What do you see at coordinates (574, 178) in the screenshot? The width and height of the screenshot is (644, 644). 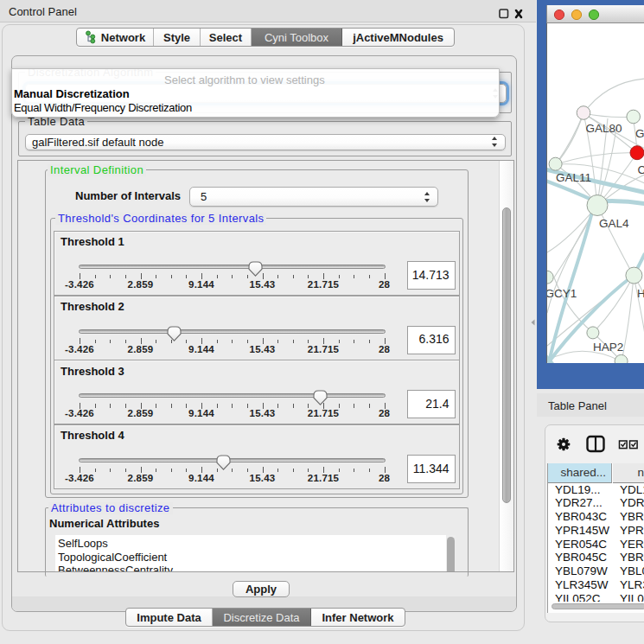 I see `svg-text: GAL11` at bounding box center [574, 178].